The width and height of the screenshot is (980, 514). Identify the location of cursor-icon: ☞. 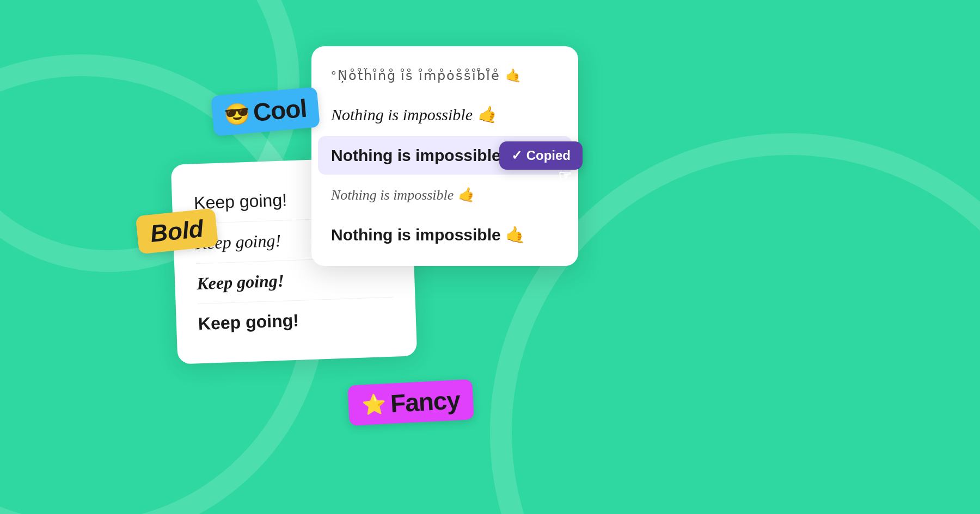
(565, 176).